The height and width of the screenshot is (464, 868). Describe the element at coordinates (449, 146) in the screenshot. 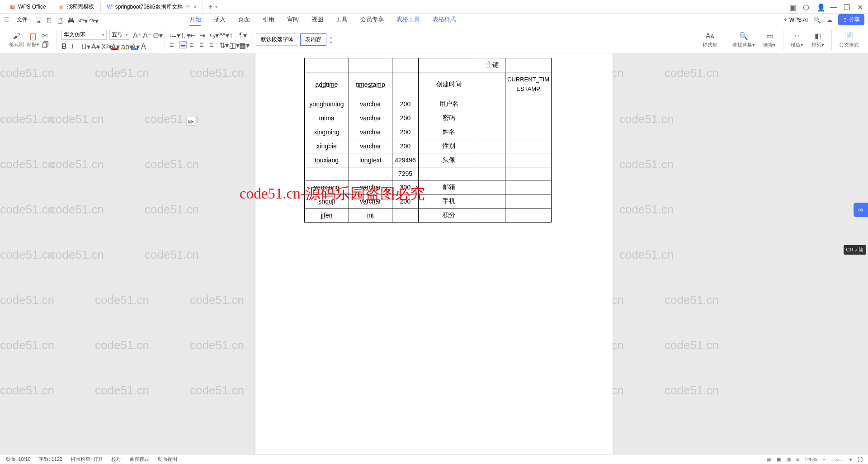

I see `table-cell: 性别` at that location.